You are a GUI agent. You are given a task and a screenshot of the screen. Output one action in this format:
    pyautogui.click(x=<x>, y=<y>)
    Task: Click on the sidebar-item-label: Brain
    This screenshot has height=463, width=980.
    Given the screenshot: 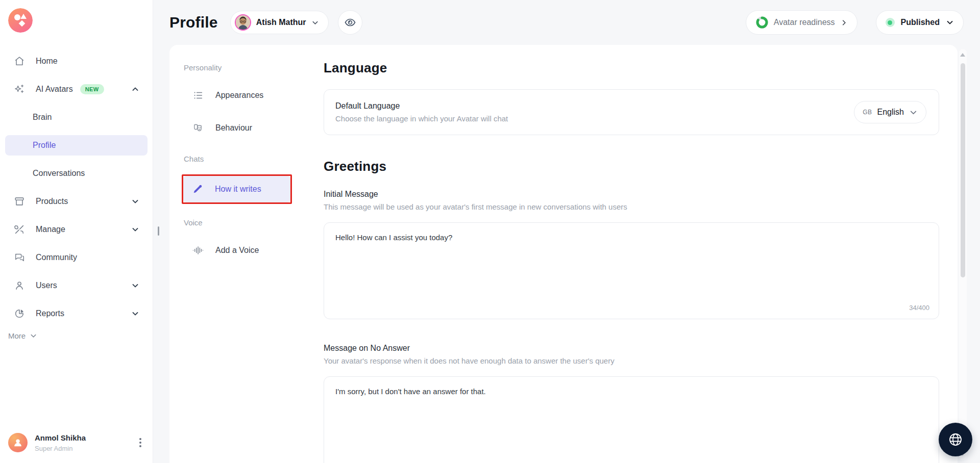 What is the action you would take?
    pyautogui.click(x=42, y=117)
    